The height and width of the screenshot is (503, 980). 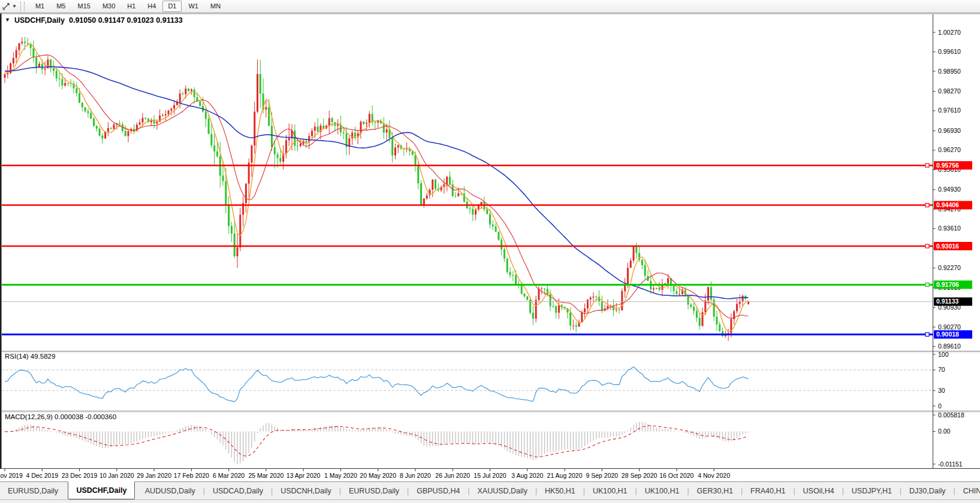 What do you see at coordinates (942, 369) in the screenshot?
I see `svg-text: 70` at bounding box center [942, 369].